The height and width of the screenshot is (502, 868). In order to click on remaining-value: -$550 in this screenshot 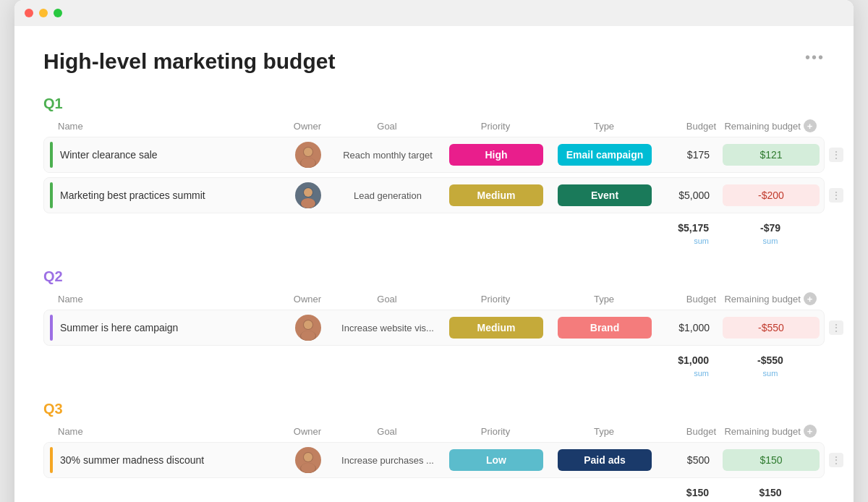, I will do `click(771, 328)`.